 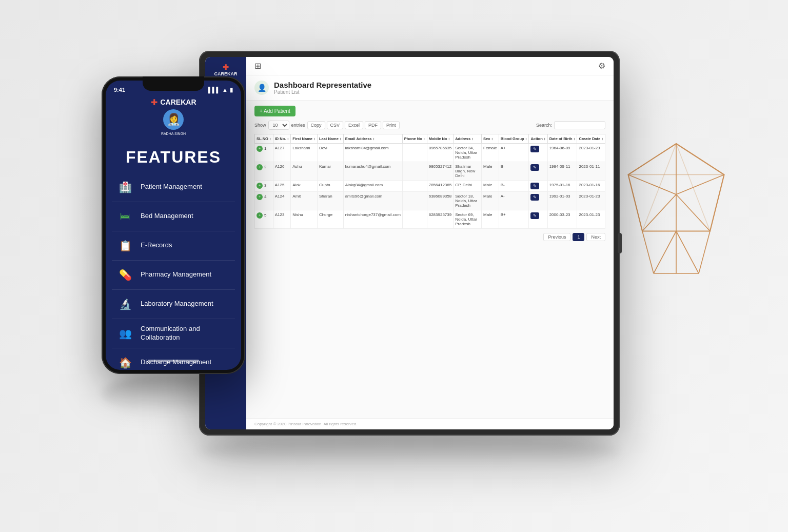 What do you see at coordinates (304, 219) in the screenshot?
I see `cell-firstname: Nishu` at bounding box center [304, 219].